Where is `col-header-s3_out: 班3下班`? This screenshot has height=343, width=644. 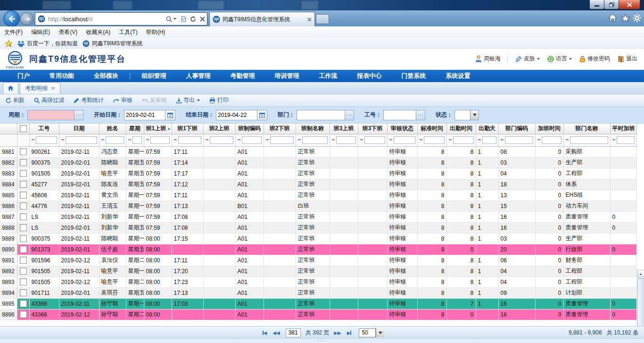
col-header-s3_out: 班3下班 is located at coordinates (372, 129).